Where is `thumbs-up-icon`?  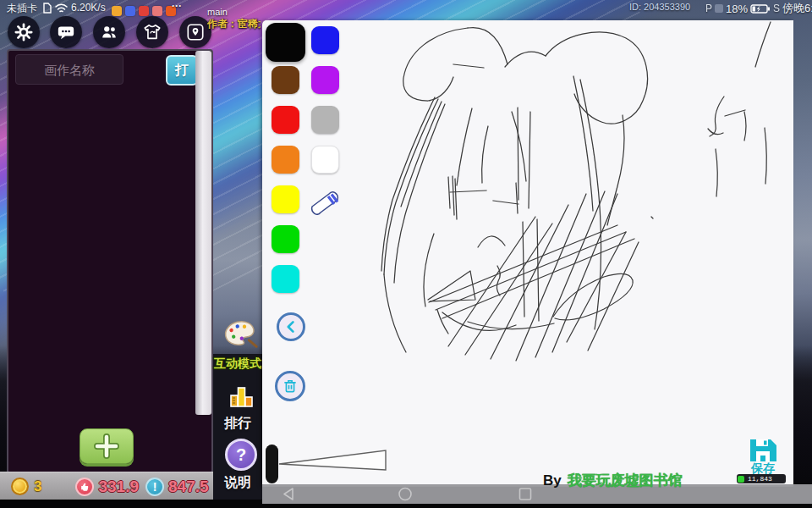 thumbs-up-icon is located at coordinates (85, 486).